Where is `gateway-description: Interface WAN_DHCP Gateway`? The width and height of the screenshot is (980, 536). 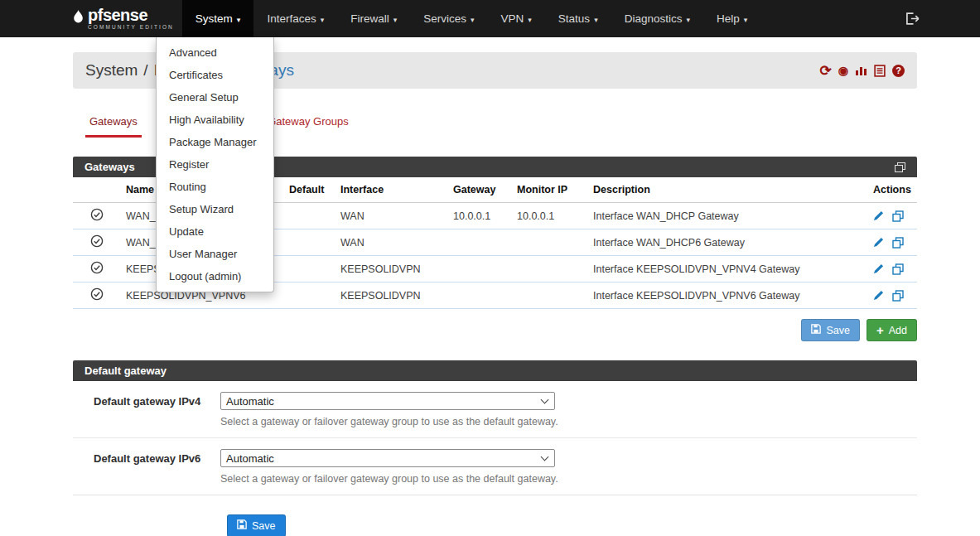 gateway-description: Interface WAN_DHCP Gateway is located at coordinates (728, 216).